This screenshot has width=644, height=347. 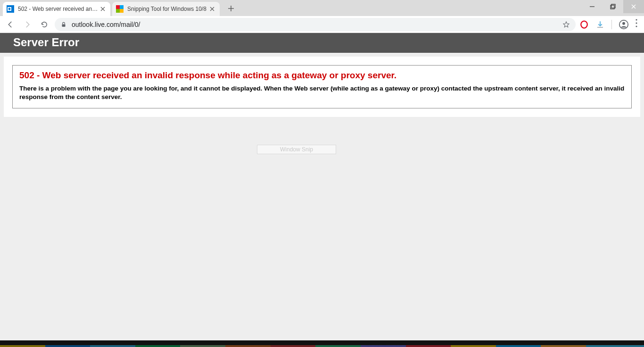 I want to click on window-controls, so click(x=613, y=7).